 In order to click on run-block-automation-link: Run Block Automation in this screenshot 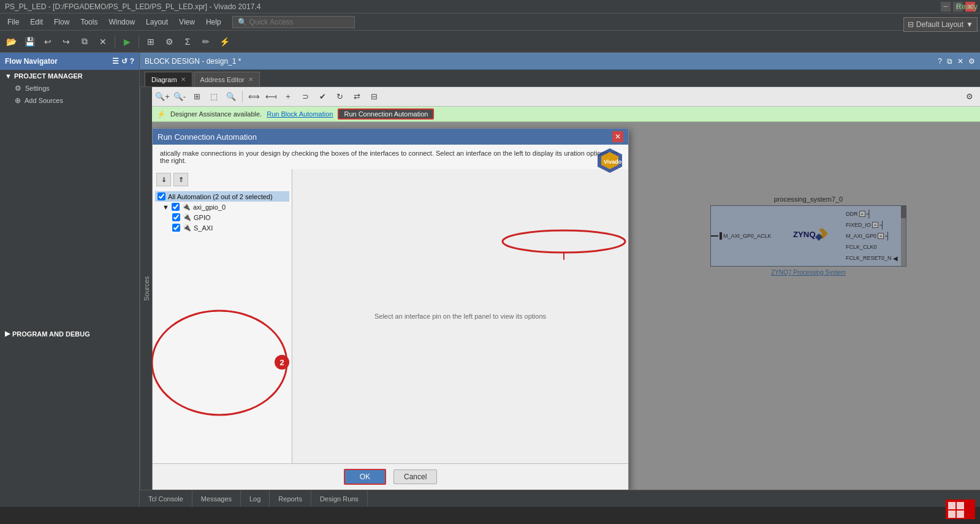, I will do `click(300, 114)`.